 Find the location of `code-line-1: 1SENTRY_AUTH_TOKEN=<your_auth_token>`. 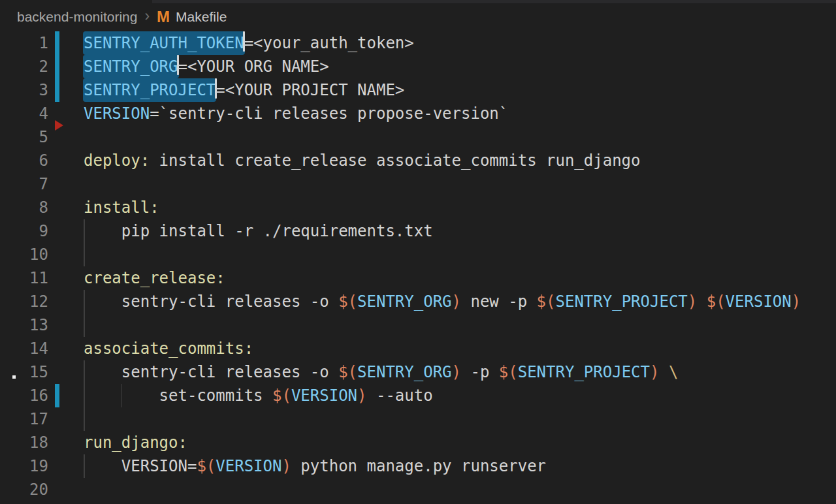

code-line-1: 1SENTRY_AUTH_TOKEN=<your_auth_token> is located at coordinates (418, 43).